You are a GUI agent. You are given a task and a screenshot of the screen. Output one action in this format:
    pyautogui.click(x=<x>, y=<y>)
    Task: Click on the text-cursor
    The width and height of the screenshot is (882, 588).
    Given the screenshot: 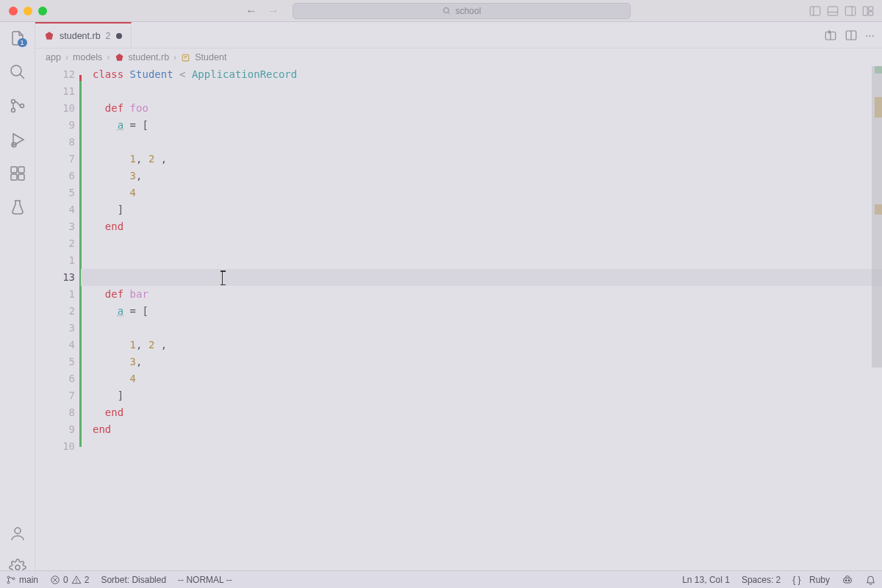 What is the action you would take?
    pyautogui.click(x=223, y=278)
    